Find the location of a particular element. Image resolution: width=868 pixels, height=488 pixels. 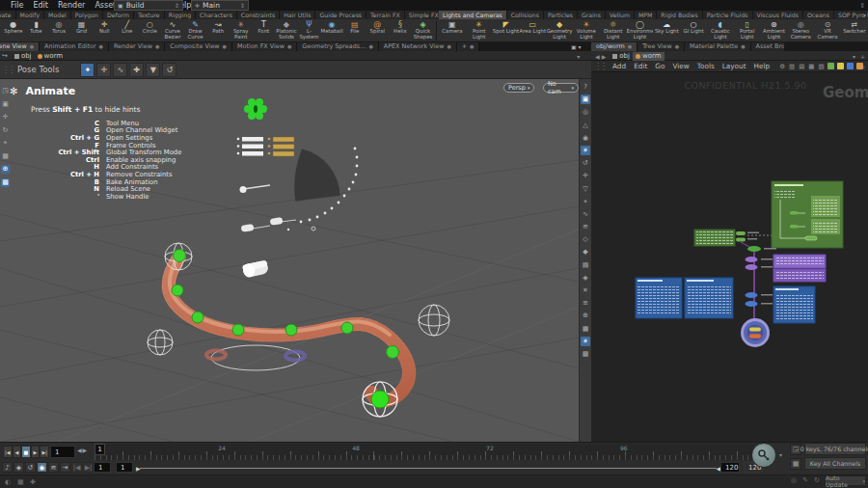

camera-select-button: No cam▾ is located at coordinates (561, 88).